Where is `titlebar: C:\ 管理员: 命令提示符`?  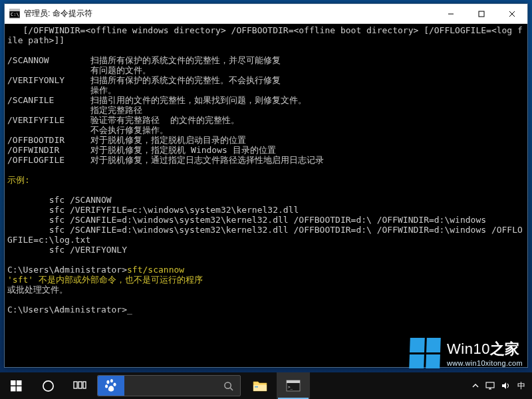 titlebar: C:\ 管理员: 命令提示符 is located at coordinates (266, 14).